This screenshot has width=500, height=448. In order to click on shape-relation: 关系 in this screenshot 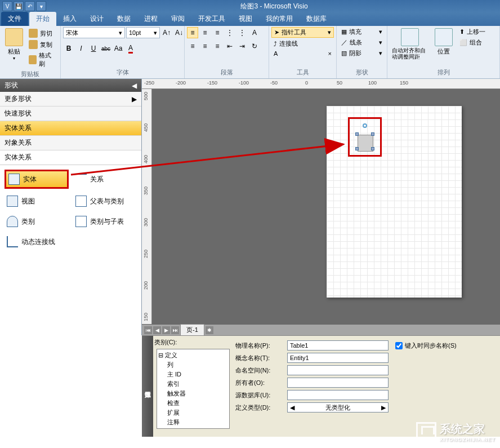, I will do `click(105, 179)`.